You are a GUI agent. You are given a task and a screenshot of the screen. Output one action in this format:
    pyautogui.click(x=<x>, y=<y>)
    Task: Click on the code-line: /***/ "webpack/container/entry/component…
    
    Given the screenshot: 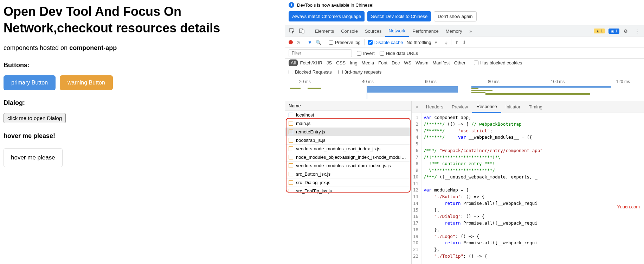 What is the action you would take?
    pyautogui.click(x=483, y=151)
    